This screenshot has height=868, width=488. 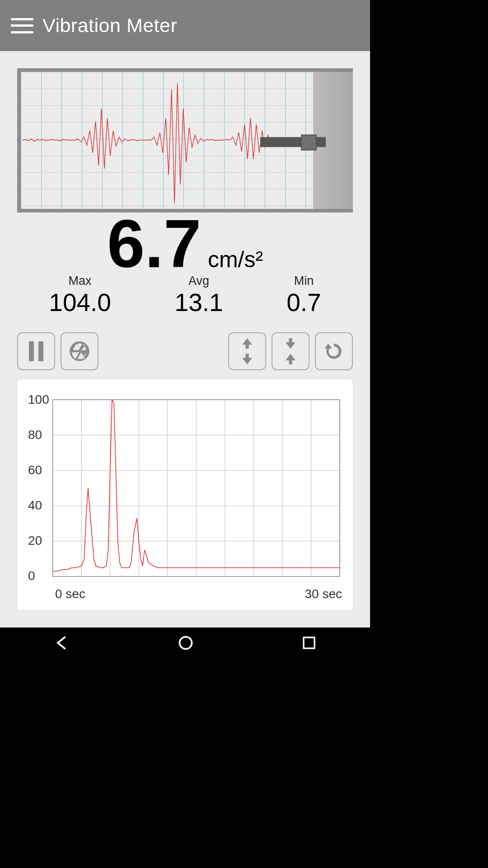 I want to click on pause-icon, so click(x=36, y=351).